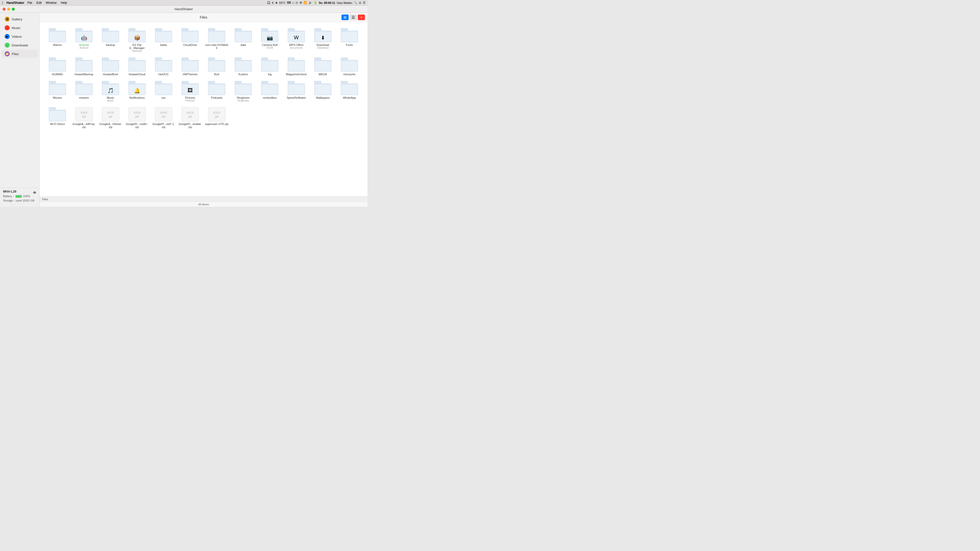 This screenshot has width=980, height=551. Describe the element at coordinates (243, 91) in the screenshot. I see `file-item-ringtones: Ringtones Ringtones` at that location.